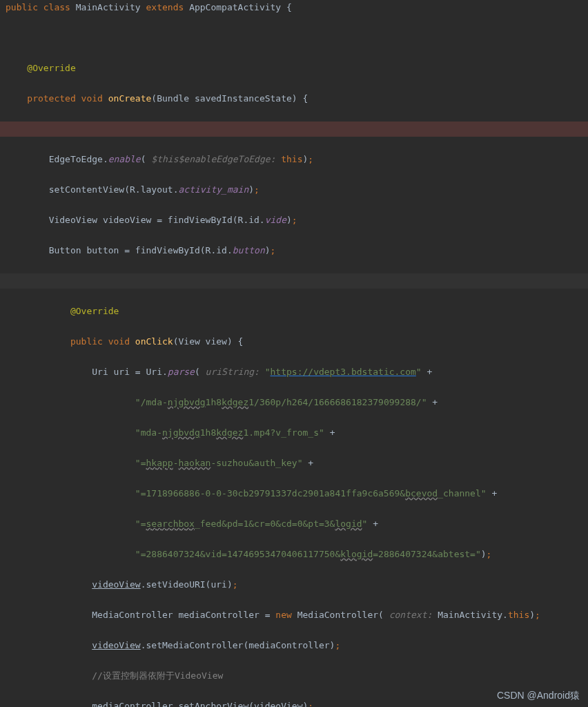 This screenshot has width=588, height=707. I want to click on keyword-class: class, so click(57, 7).